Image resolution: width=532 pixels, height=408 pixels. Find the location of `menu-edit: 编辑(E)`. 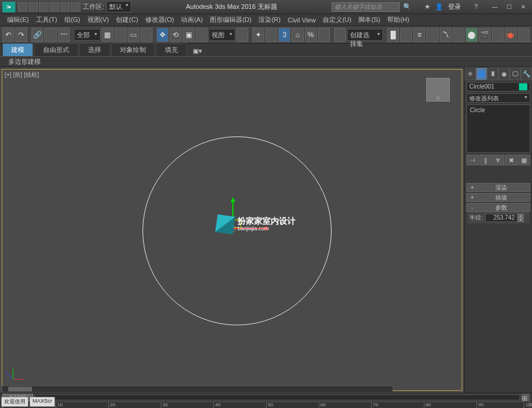

menu-edit: 编辑(E) is located at coordinates (18, 20).